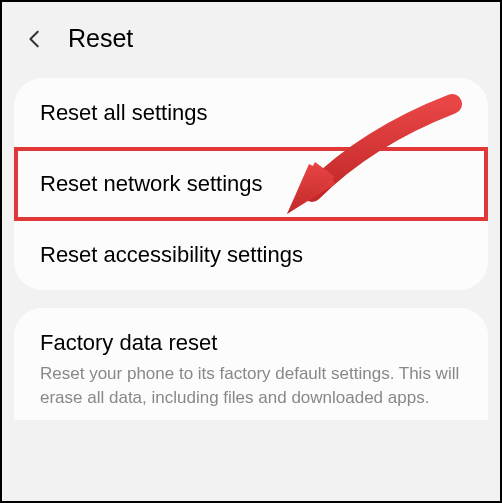 This screenshot has height=503, width=502. Describe the element at coordinates (251, 255) in the screenshot. I see `reset-accessibility-settings: Reset accessibility settings` at that location.